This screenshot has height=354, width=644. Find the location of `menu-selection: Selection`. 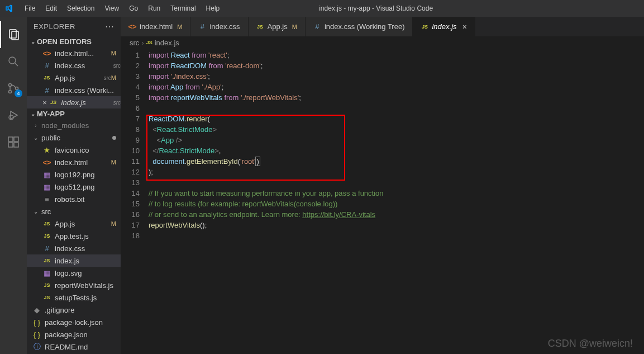

menu-selection: Selection is located at coordinates (80, 8).